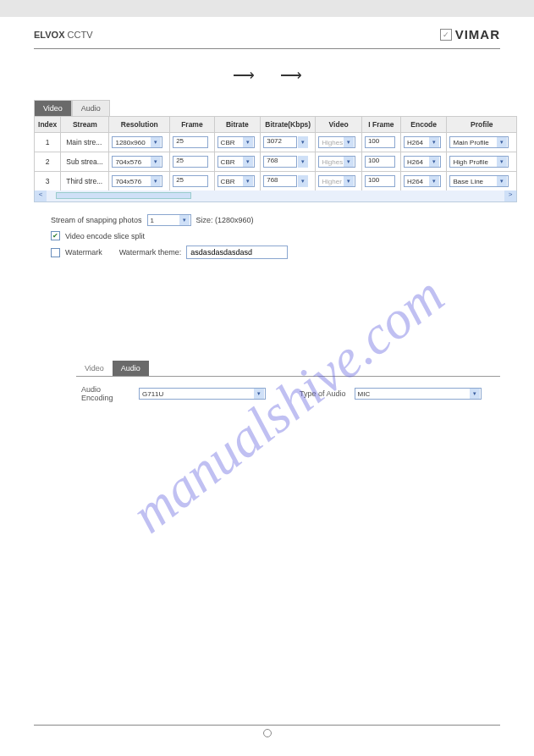 This screenshot has width=534, height=756. Describe the element at coordinates (49, 35) in the screenshot. I see `brand-prefix: ELVOX` at that location.